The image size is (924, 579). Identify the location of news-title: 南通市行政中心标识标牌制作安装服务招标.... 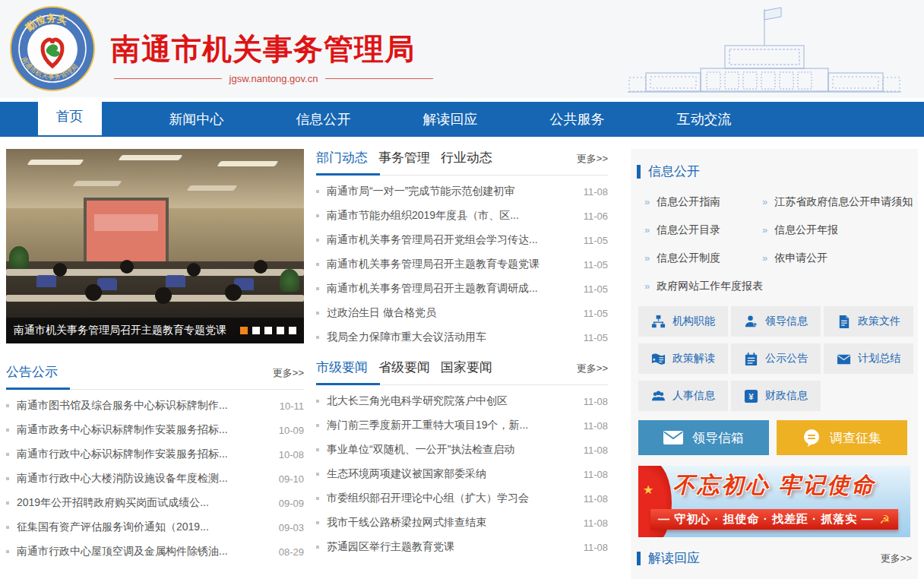
(143, 454).